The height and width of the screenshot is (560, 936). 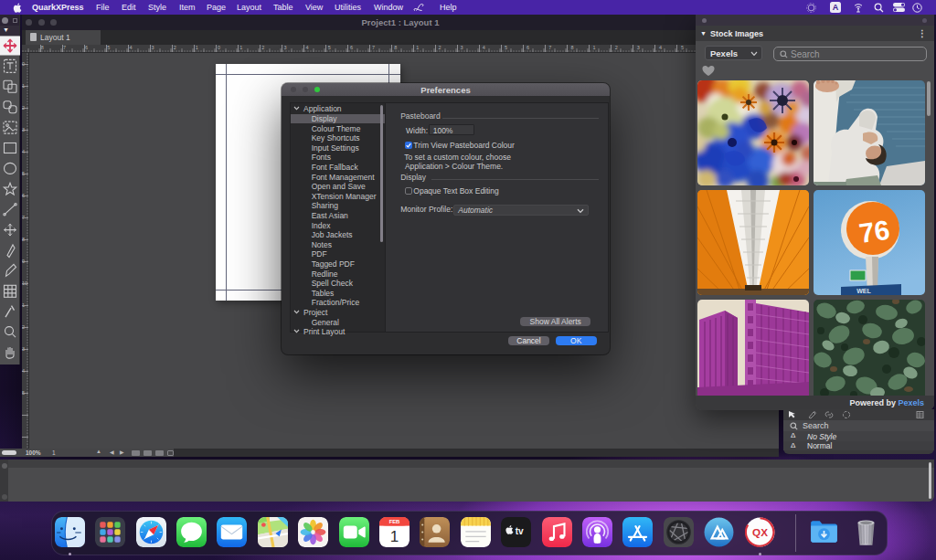 I want to click on svg-text: 76, so click(x=875, y=230).